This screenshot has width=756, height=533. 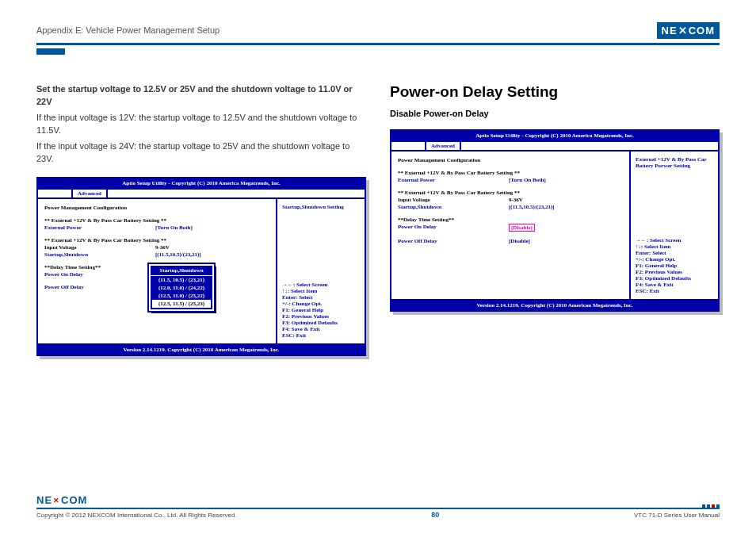 What do you see at coordinates (181, 288) in the screenshot?
I see `popup-option: (12.0, 11.0) / (24,22)` at bounding box center [181, 288].